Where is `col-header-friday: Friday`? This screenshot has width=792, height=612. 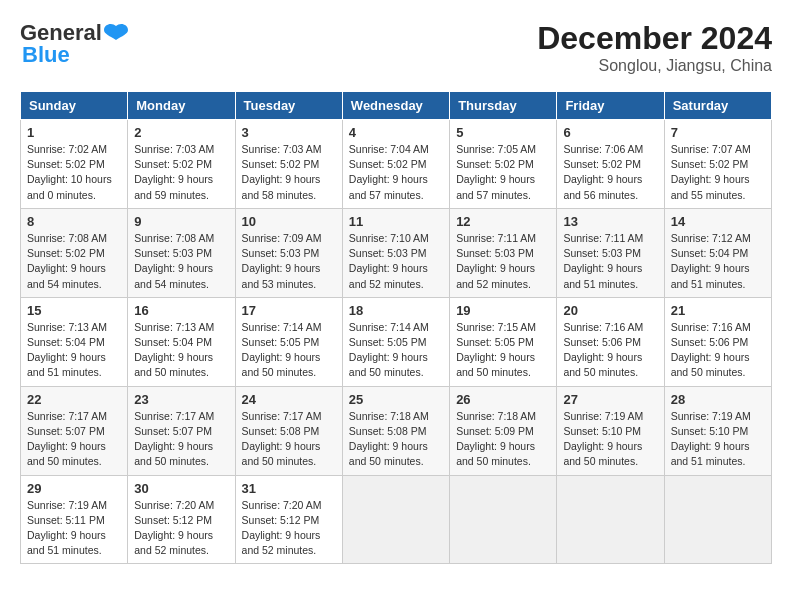 col-header-friday: Friday is located at coordinates (610, 106).